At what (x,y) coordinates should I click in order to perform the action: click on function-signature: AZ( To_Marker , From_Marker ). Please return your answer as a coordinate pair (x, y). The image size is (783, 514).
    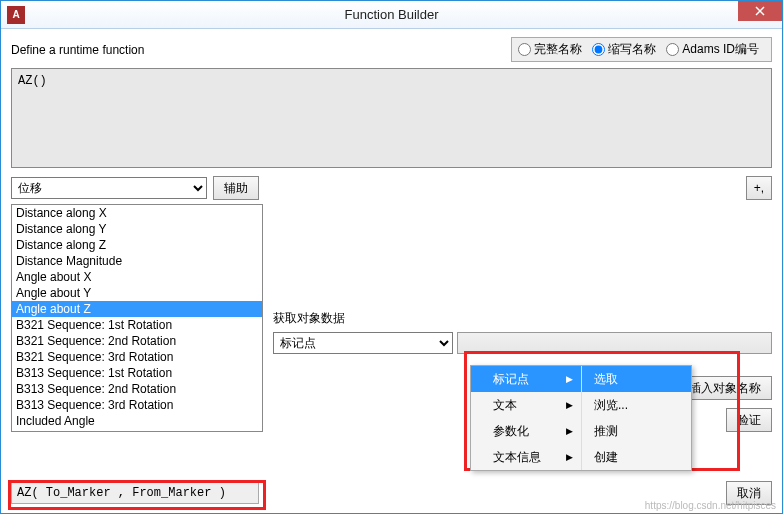
    Looking at the image, I should click on (135, 493).